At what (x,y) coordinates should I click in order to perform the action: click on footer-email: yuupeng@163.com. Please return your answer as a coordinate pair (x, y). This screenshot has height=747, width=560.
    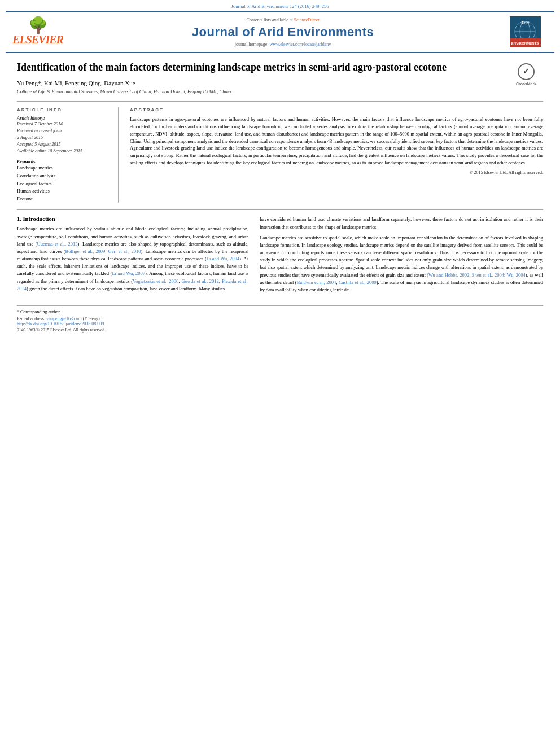
    Looking at the image, I should click on (64, 318).